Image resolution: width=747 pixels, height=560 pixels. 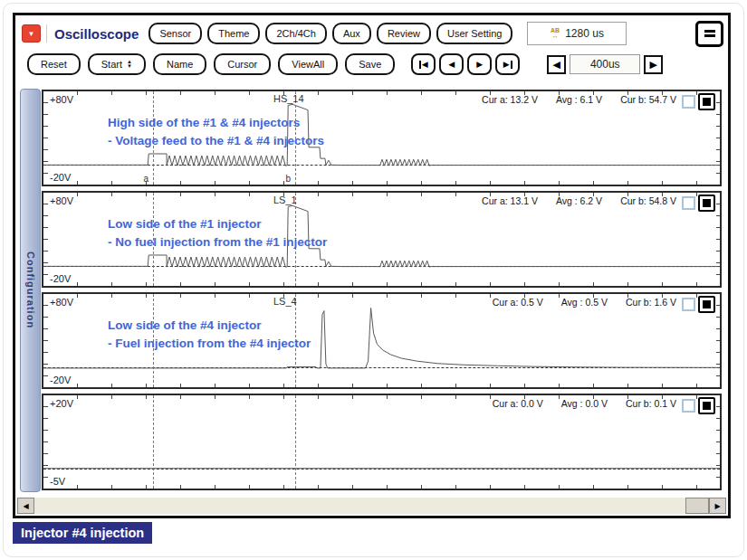 I want to click on annotation-line1: Low side of the #1 injector, so click(x=217, y=224).